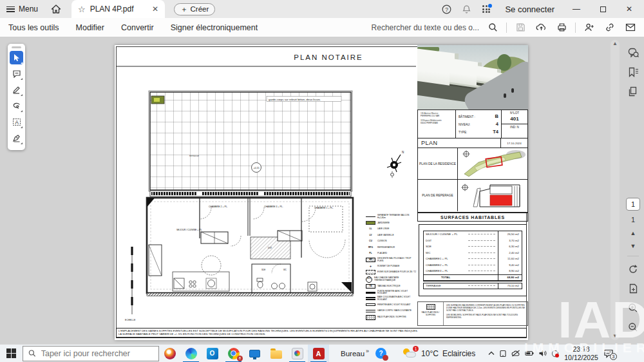 Image resolution: width=644 pixels, height=362 pixels. What do you see at coordinates (603, 9) in the screenshot?
I see `restore-button` at bounding box center [603, 9].